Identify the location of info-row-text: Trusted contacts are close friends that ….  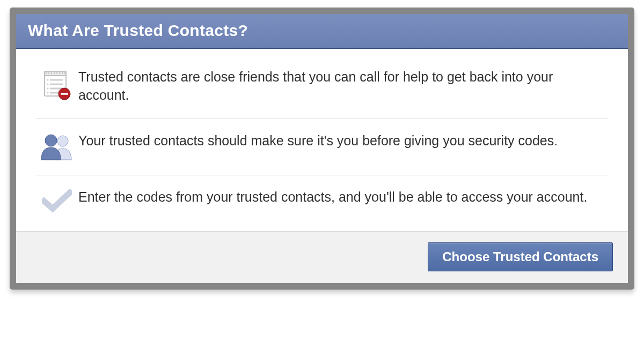
(343, 86).